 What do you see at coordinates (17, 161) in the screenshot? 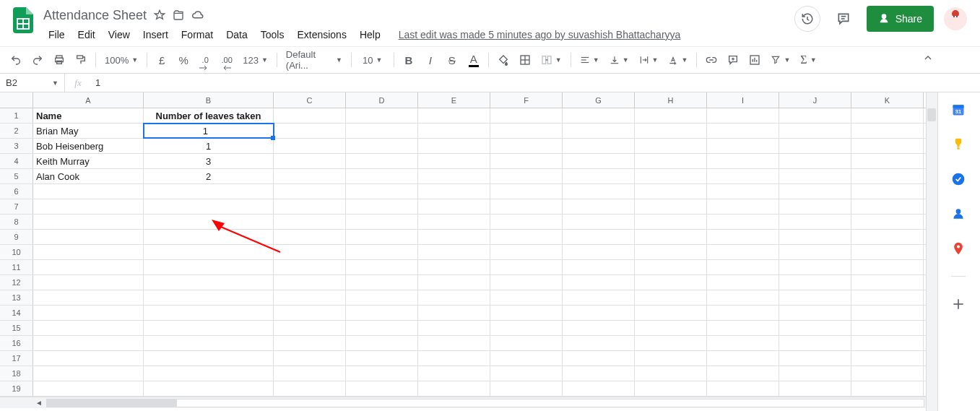
I see `row-header: 4` at bounding box center [17, 161].